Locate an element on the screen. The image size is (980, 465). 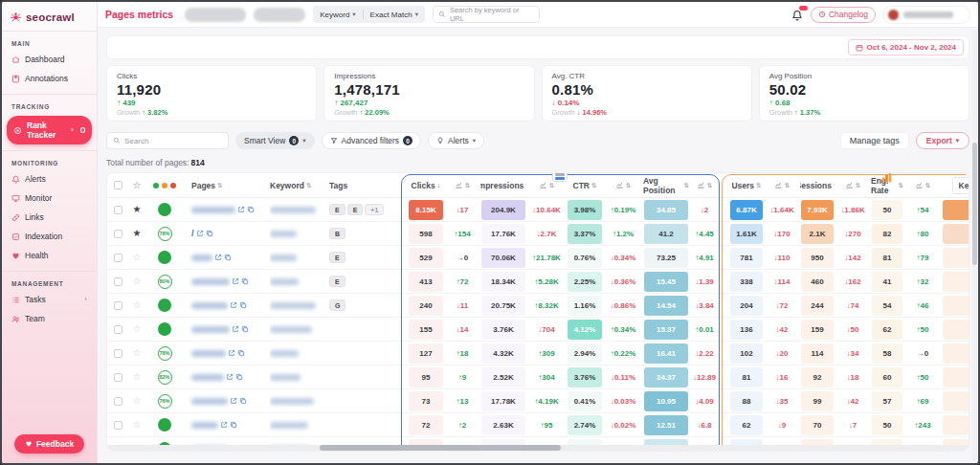
sidebar-item-rank-tracker: Rank Tracker› is located at coordinates (50, 130).